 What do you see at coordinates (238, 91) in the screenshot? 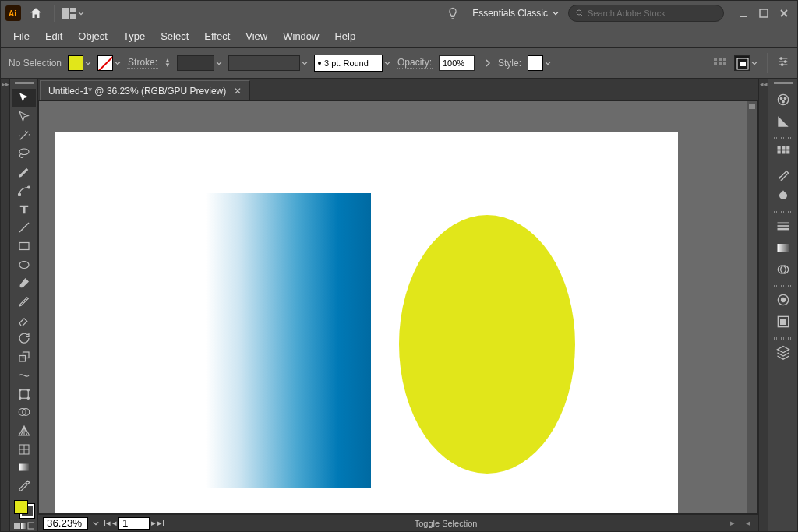
I see `close-tab-button: ✕` at bounding box center [238, 91].